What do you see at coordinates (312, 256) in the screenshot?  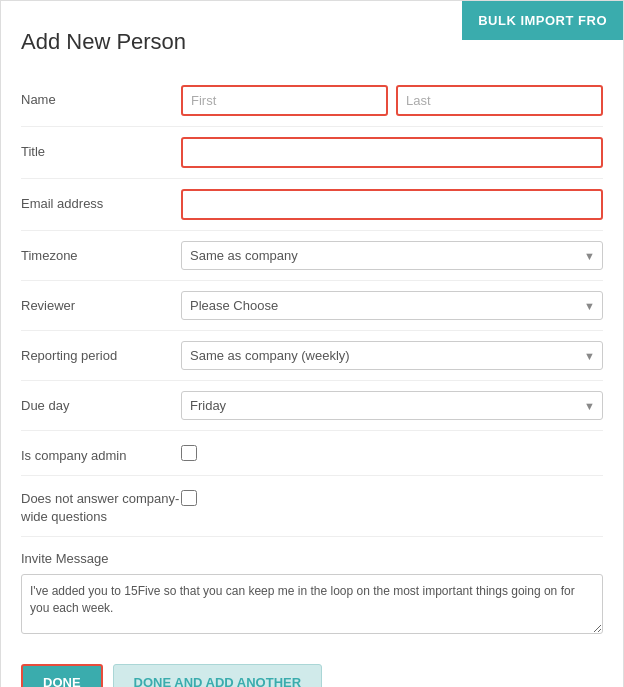 I see `timezone-row: Timezone Same as company ▼` at bounding box center [312, 256].